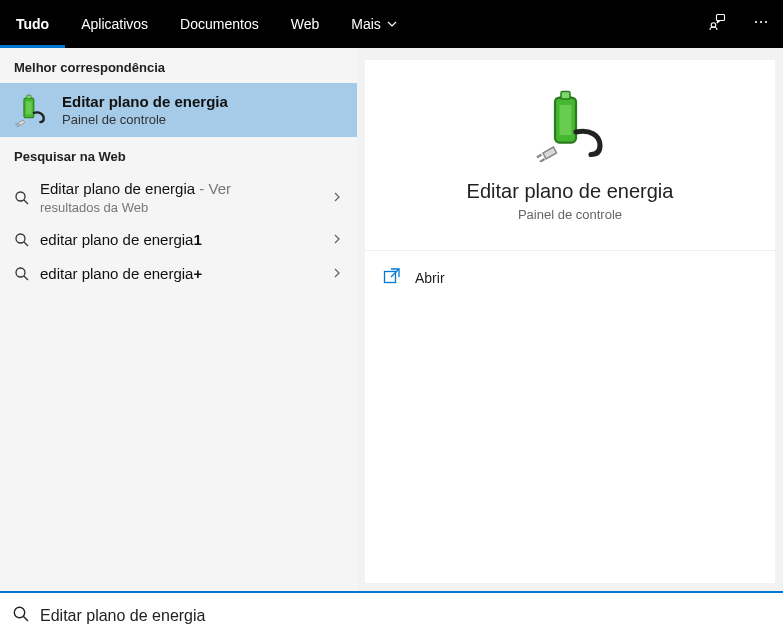 Image resolution: width=783 pixels, height=639 pixels. Describe the element at coordinates (114, 24) in the screenshot. I see `tab-aplicativos: Aplicativos` at that location.